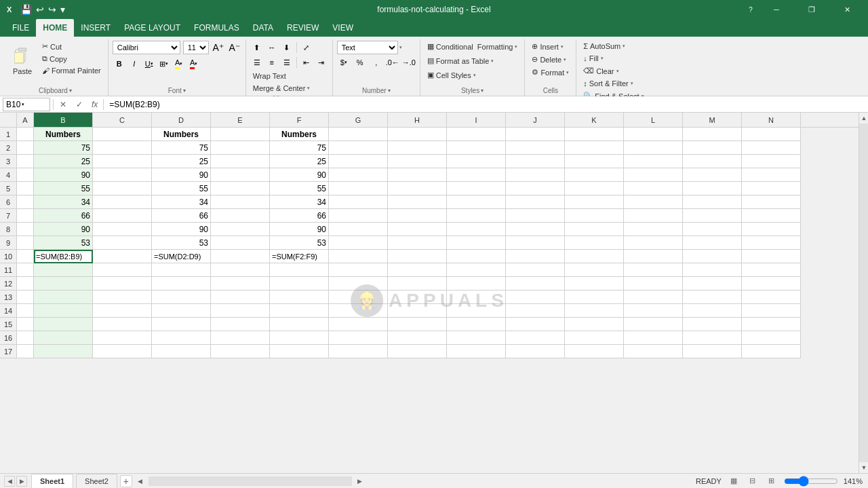 The image size is (868, 488). What do you see at coordinates (712, 270) in the screenshot?
I see `cell-m11` at bounding box center [712, 270].